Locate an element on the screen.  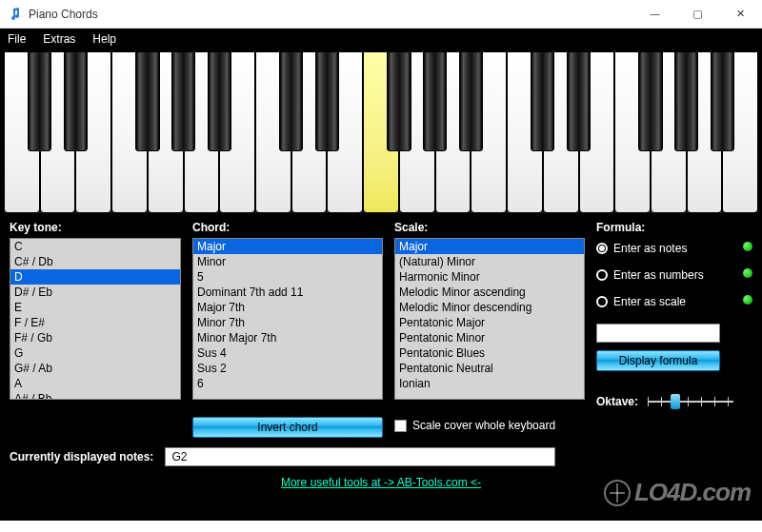
scale-label: Scale: is located at coordinates (490, 227).